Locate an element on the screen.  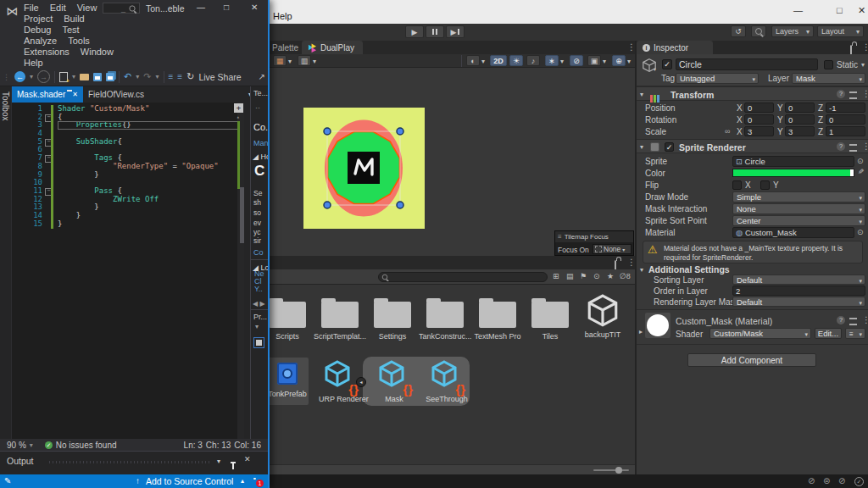
active-checkbox: ✓ is located at coordinates (667, 64).